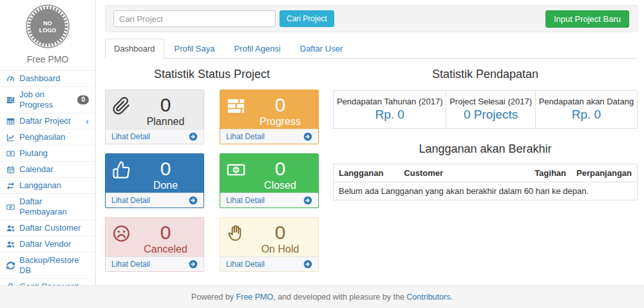 The image size is (644, 308). I want to click on sidebar-item-piutang: 1 Piutang, so click(48, 153).